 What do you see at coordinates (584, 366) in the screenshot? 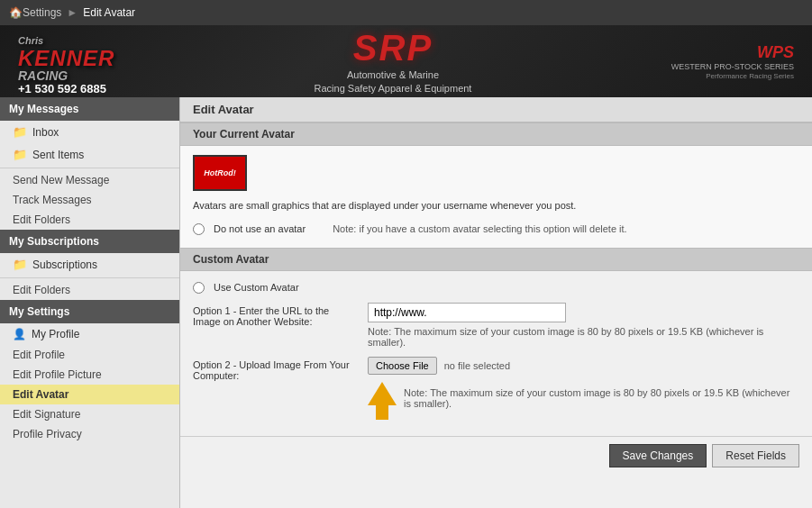
I see `file-upload-row: Choose File no file selected` at bounding box center [584, 366].